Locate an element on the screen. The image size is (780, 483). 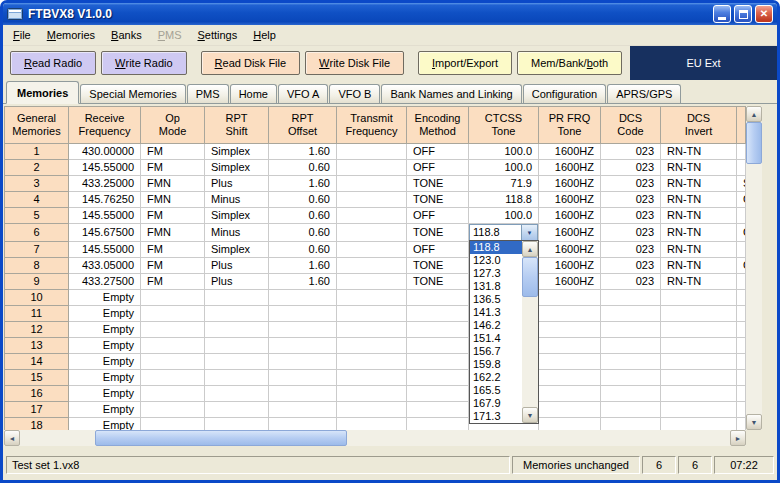
dropdown-scrollbar is located at coordinates (530, 332).